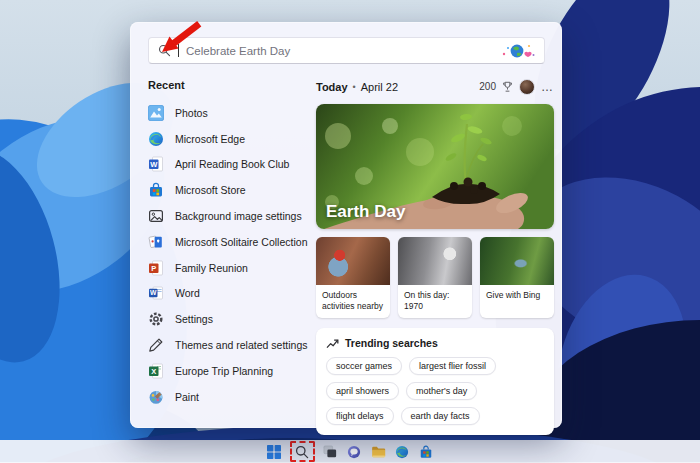 The width and height of the screenshot is (700, 463). What do you see at coordinates (156, 242) in the screenshot?
I see `solitaire-icon` at bounding box center [156, 242].